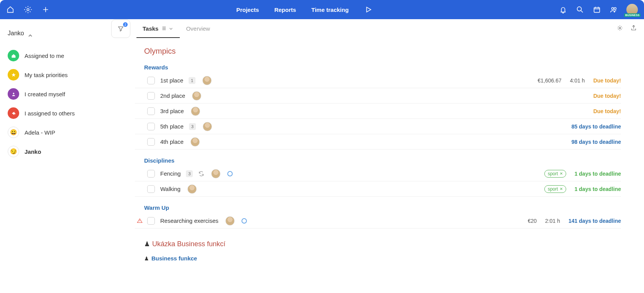 Image resolution: width=644 pixels, height=293 pixels. What do you see at coordinates (13, 94) in the screenshot?
I see `person-icon` at bounding box center [13, 94].